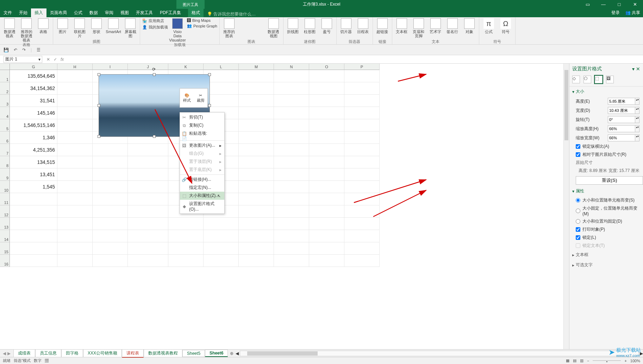  I want to click on relative-original-checkbox, so click(578, 155).